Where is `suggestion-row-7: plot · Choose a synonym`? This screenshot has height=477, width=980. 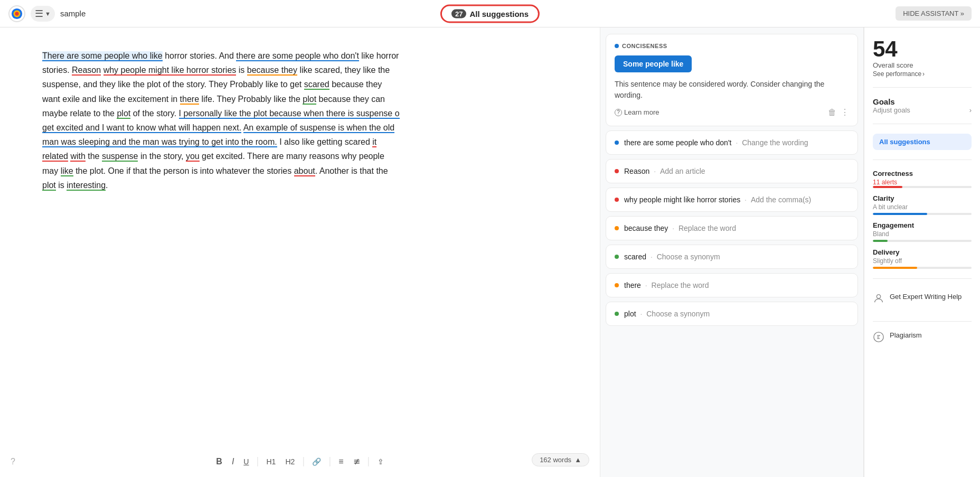
suggestion-row-7: plot · Choose a synonym is located at coordinates (732, 314).